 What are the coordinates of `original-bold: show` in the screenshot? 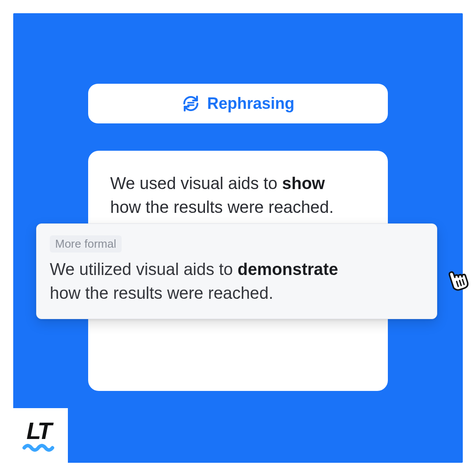 It's located at (303, 183).